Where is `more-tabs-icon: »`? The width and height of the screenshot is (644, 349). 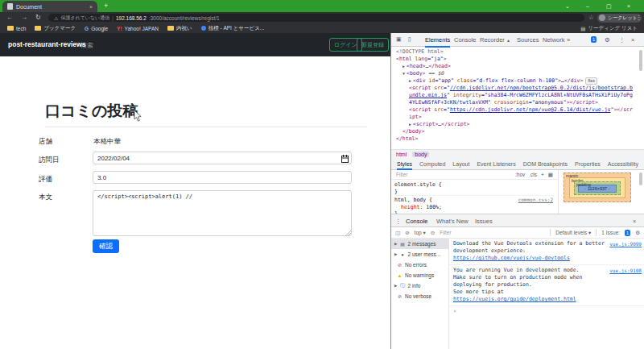 more-tabs-icon: » is located at coordinates (568, 40).